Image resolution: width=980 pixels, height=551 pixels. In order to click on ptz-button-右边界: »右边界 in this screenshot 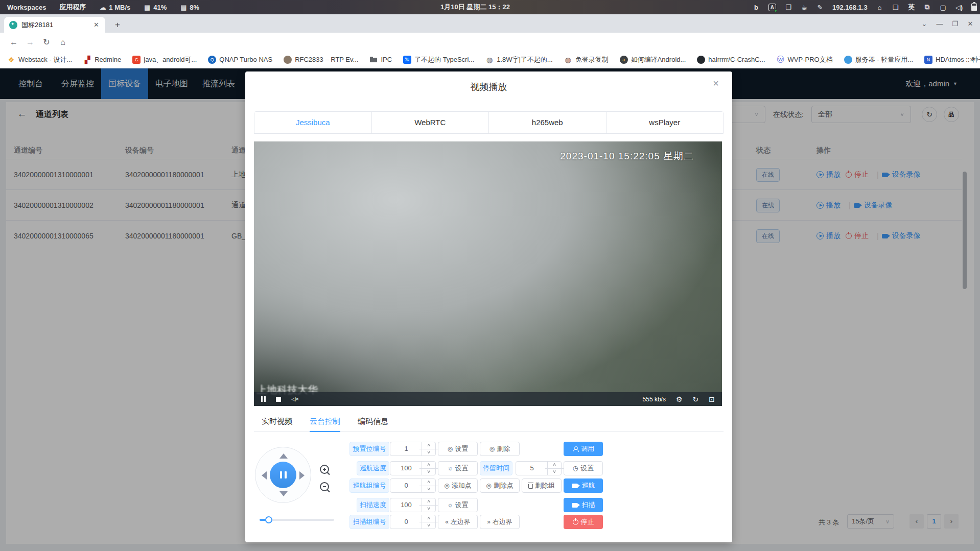, I will do `click(500, 522)`.